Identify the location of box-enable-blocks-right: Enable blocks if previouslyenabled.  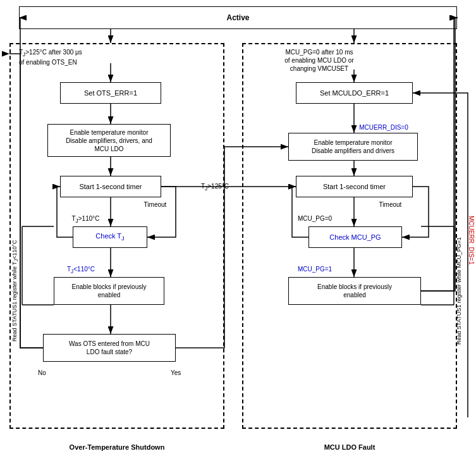
(355, 291).